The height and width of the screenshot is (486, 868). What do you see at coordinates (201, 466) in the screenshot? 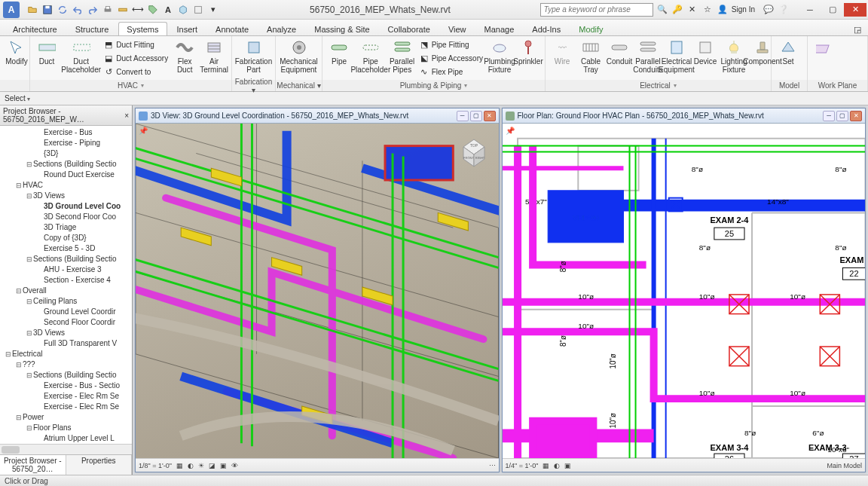
I see `sun-path-icon: ☀` at bounding box center [201, 466].